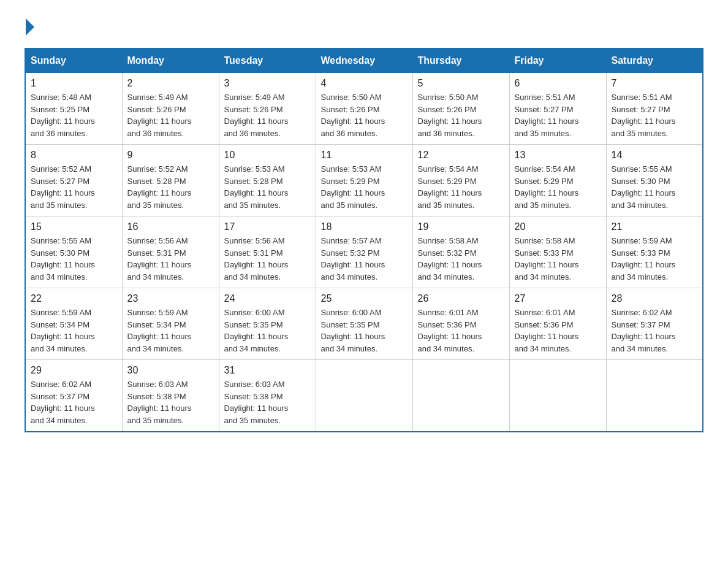 This screenshot has height=563, width=728. Describe the element at coordinates (267, 324) in the screenshot. I see `calendar-cell: 24Sunrise: 6:00 AMSunset: 5:35 PMDayligh…` at that location.